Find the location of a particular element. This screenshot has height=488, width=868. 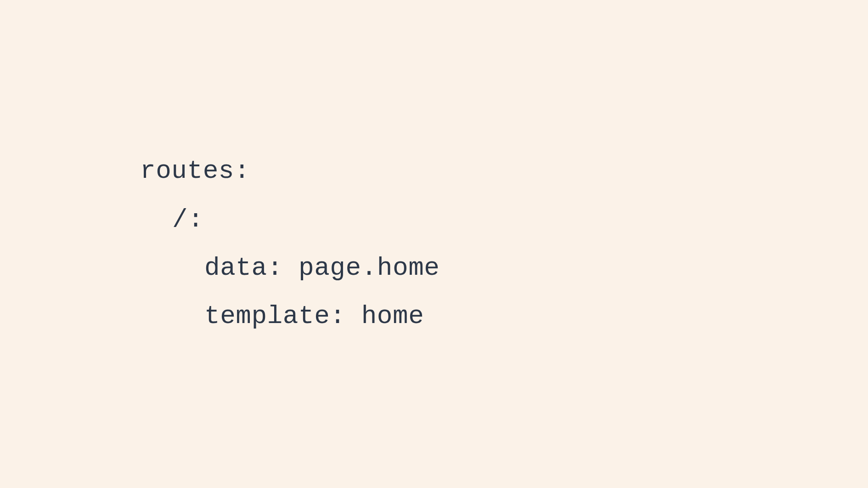

code-line-4: template: home is located at coordinates (290, 316).